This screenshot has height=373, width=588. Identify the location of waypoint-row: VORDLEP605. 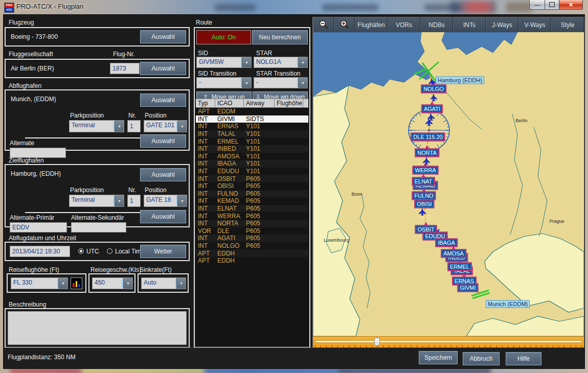
(252, 231).